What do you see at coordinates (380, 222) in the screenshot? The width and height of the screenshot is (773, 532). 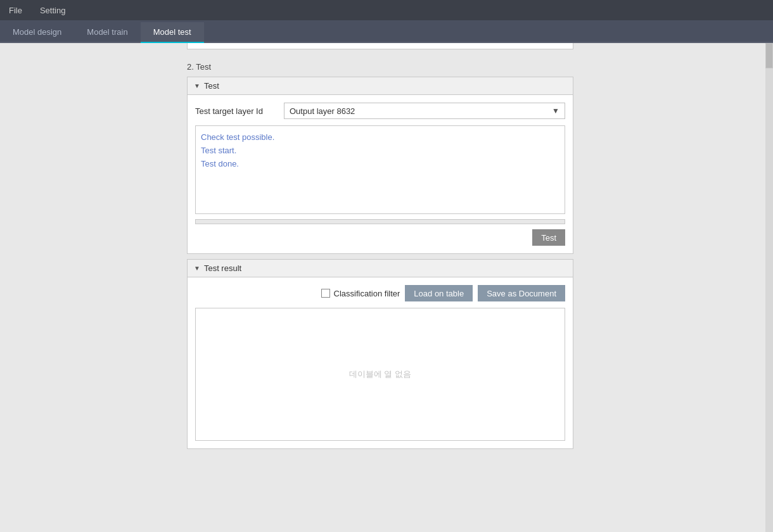 I see `progress-bar-container` at bounding box center [380, 222].